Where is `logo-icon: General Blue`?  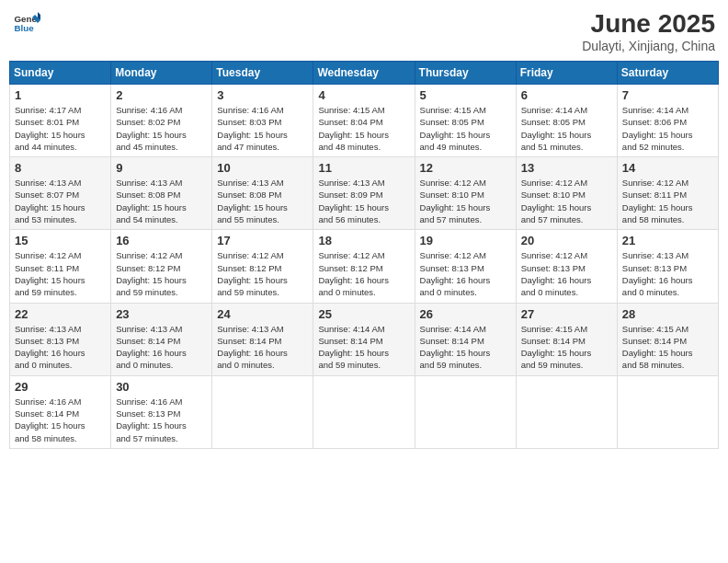
logo-icon: General Blue is located at coordinates (27, 23).